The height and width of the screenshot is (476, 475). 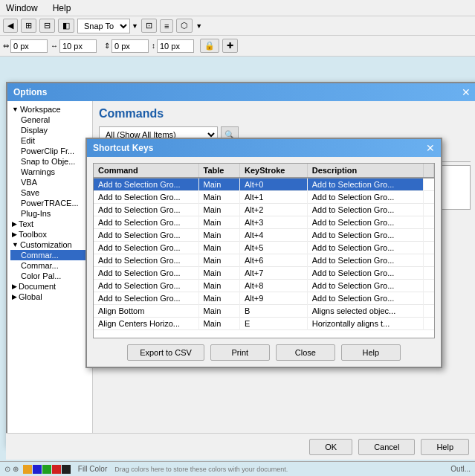 I want to click on y-input: 0 px, so click(x=130, y=46).